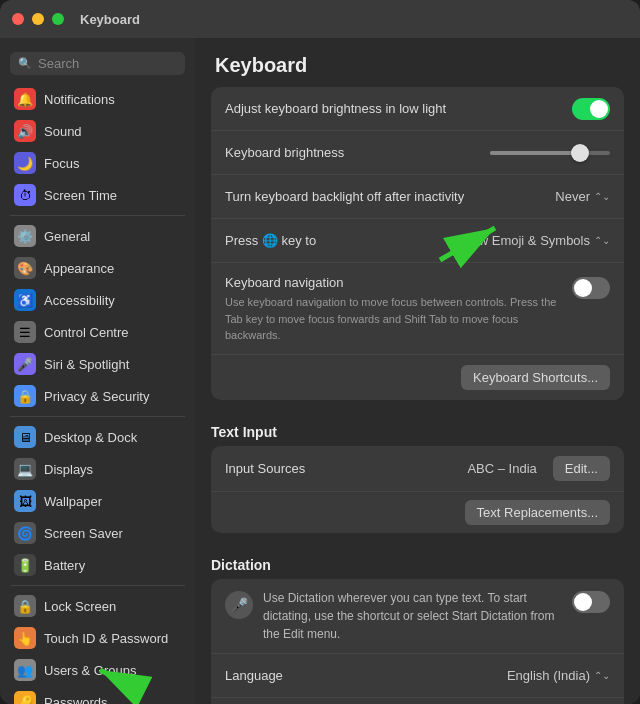 This screenshot has height=704, width=640. I want to click on sidebar-item-notifications: 🔔Notifications, so click(98, 99).